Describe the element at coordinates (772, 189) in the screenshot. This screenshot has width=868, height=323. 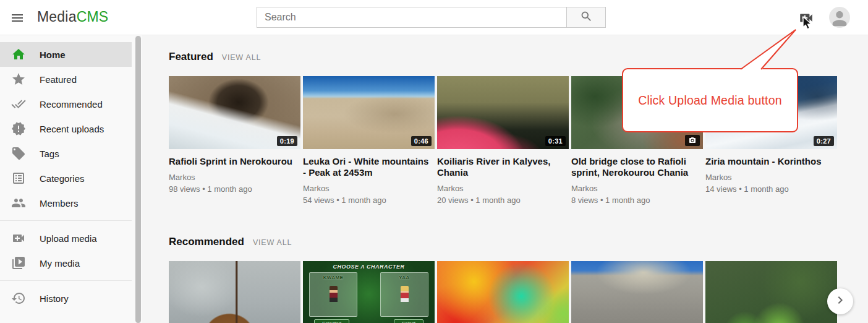
I see `media-meta: 14 views • 1 month ago` at that location.